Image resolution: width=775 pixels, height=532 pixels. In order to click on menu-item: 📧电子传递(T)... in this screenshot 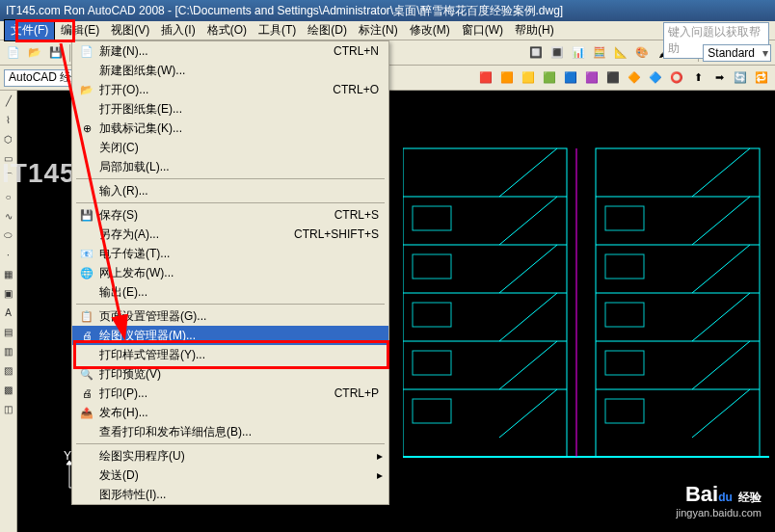, I will do `click(230, 253)`.